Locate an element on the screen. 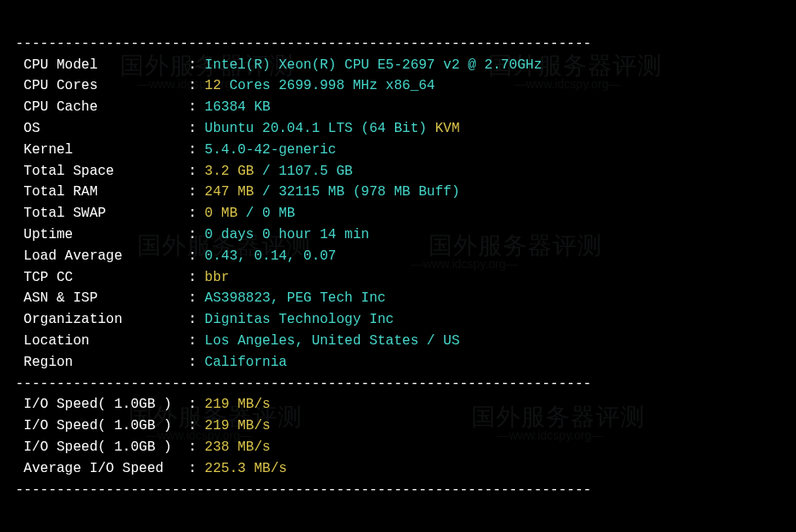  label-io-speed-2: I/O Speed( 1.0GB ) is located at coordinates (98, 427).